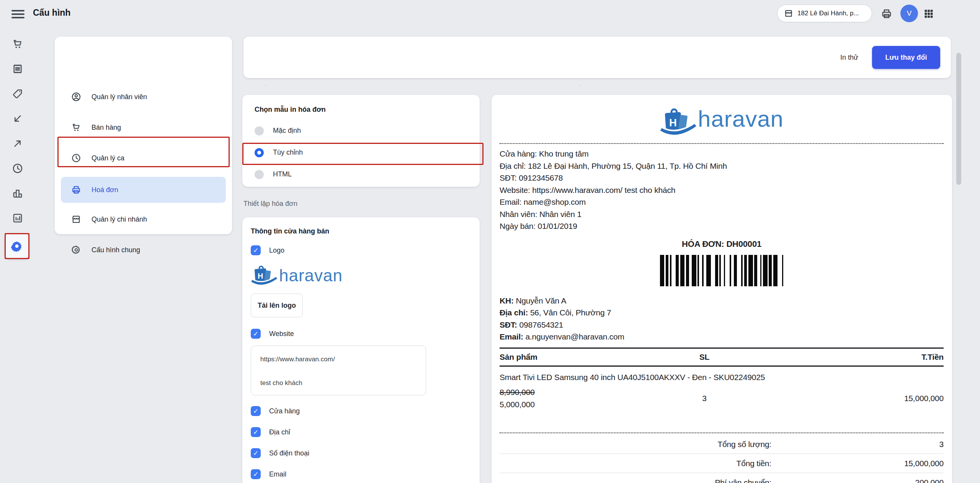 Image resolution: width=980 pixels, height=483 pixels. Describe the element at coordinates (18, 144) in the screenshot. I see `rail-arrow-up-right-icon` at that location.